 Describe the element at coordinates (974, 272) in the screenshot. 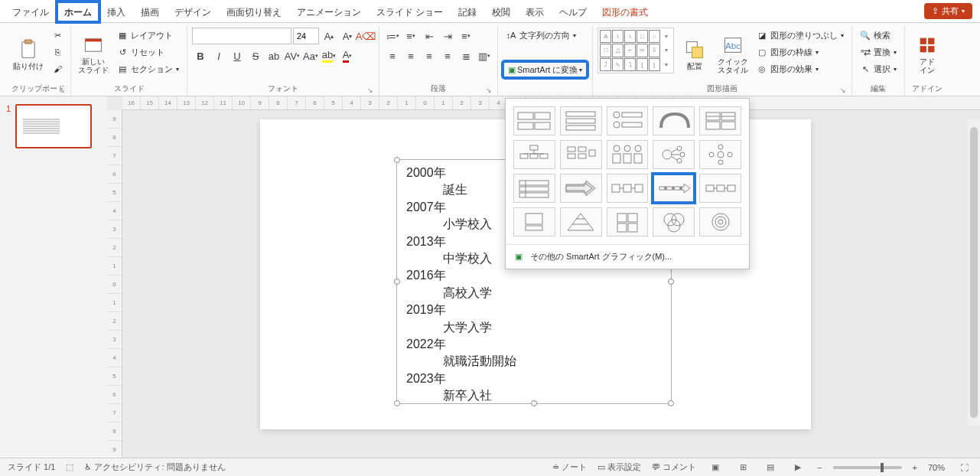

I see `scrollbar-thumb` at that location.